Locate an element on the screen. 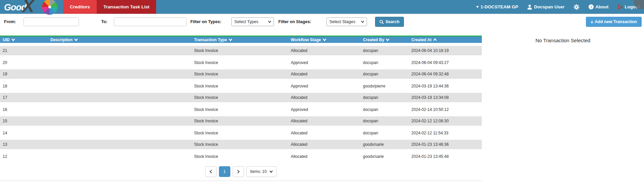 The width and height of the screenshot is (644, 186). entity-selector-label: 1-DOCSTEAM GP is located at coordinates (500, 7).